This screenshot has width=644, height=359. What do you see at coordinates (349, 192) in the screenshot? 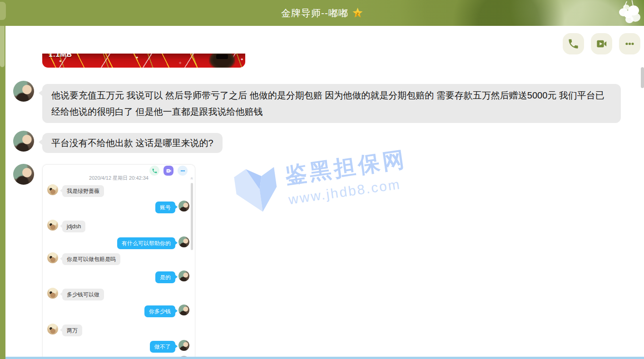
I see `watermark-site-url: www.jhdb8.com` at bounding box center [349, 192].